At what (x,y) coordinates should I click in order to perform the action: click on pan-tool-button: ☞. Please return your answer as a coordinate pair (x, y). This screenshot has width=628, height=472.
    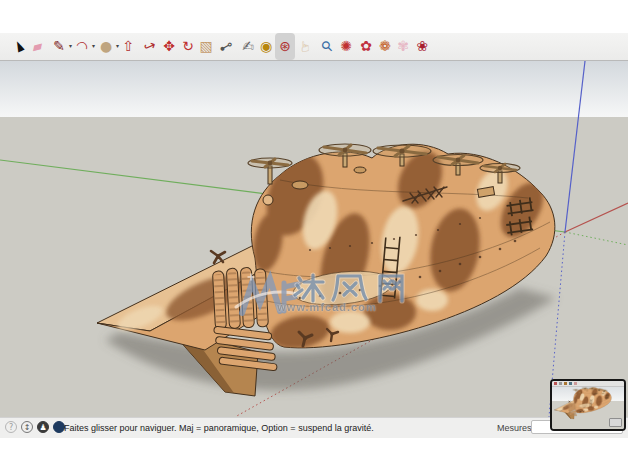
    Looking at the image, I should click on (305, 46).